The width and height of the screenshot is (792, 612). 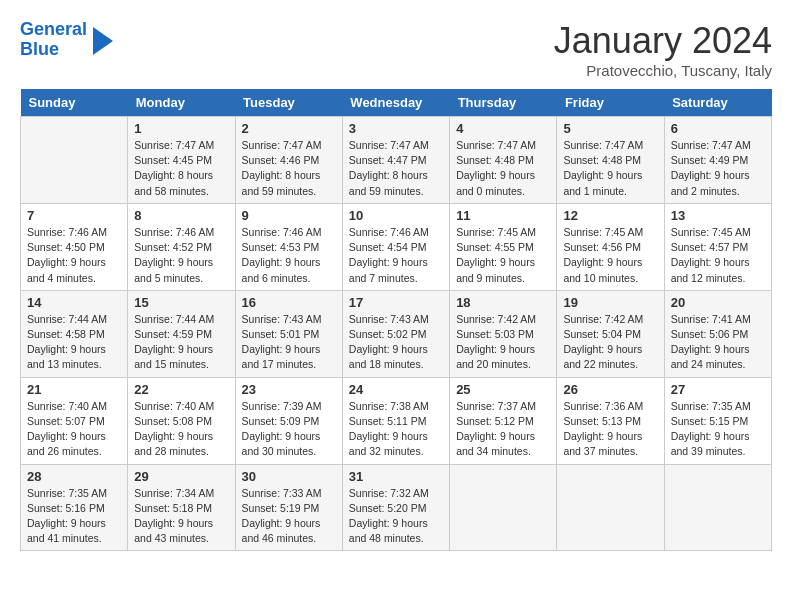 What do you see at coordinates (718, 103) in the screenshot?
I see `weekday-header-saturday: Saturday` at bounding box center [718, 103].